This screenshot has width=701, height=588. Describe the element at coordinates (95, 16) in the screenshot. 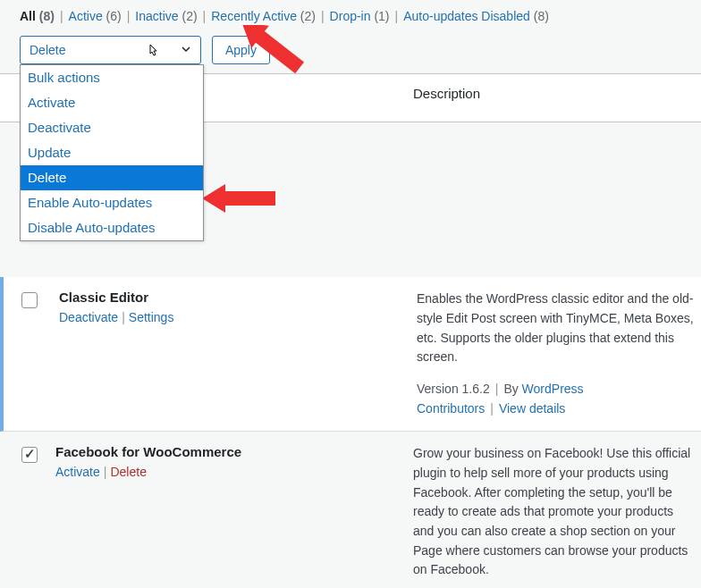

I see `filter-active: Active (6)` at that location.